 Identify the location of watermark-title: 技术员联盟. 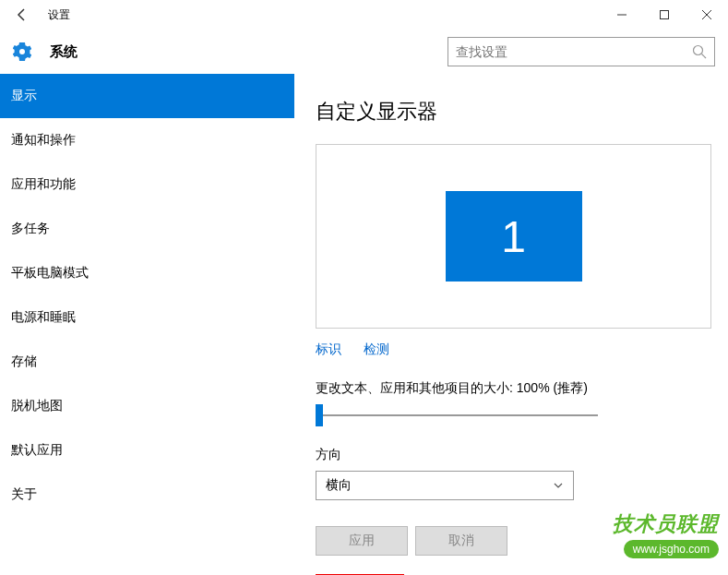
(666, 524).